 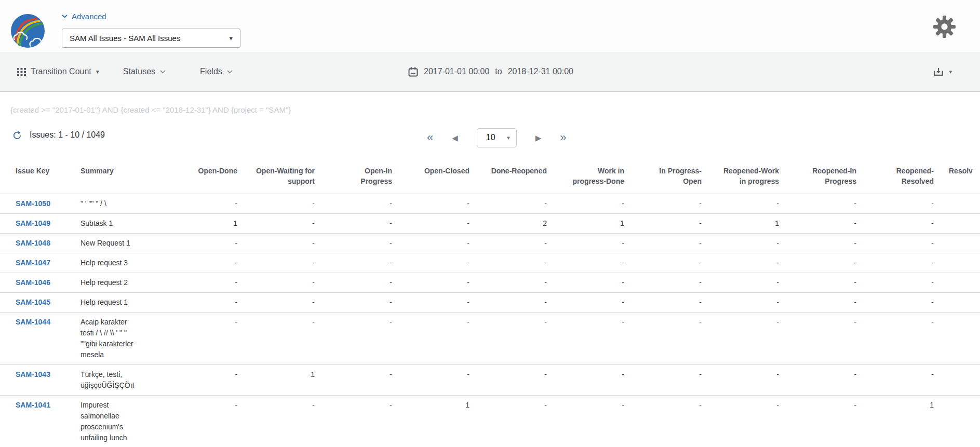 I want to click on fields-dropdown: Fields, so click(x=216, y=72).